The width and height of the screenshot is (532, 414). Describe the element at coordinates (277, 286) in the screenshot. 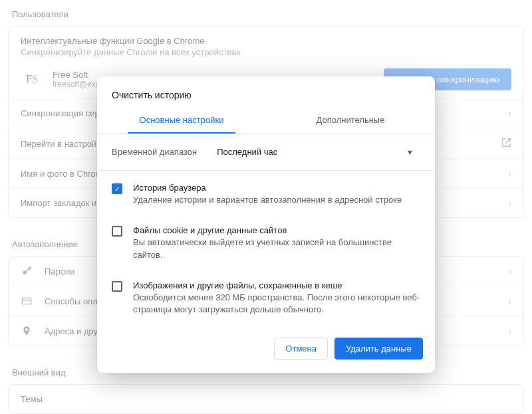

I see `item-cache-title: Изображения и другие файлы, сохраненные …` at that location.